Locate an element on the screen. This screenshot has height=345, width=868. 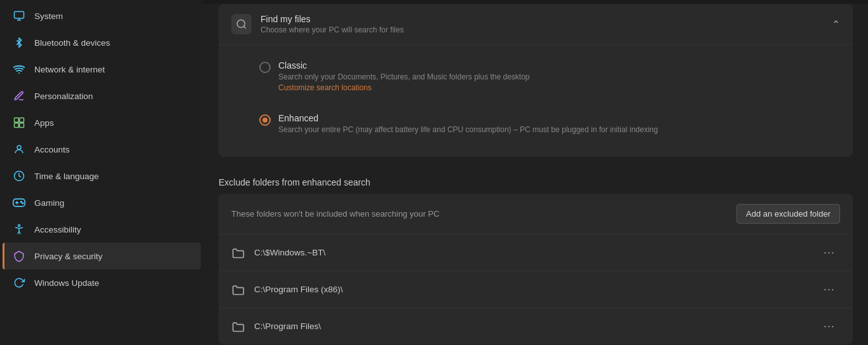
personalization-icon is located at coordinates (19, 96).